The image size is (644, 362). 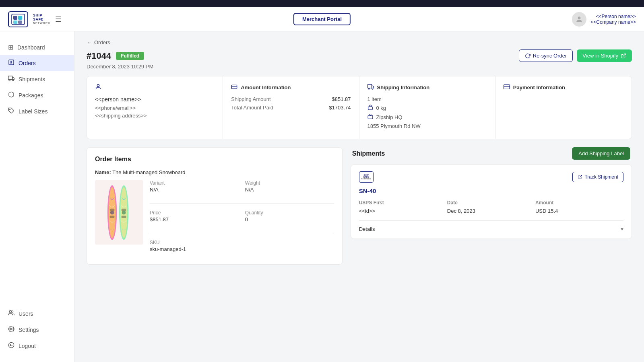 I want to click on weight-group: Weight N/A, so click(x=290, y=187).